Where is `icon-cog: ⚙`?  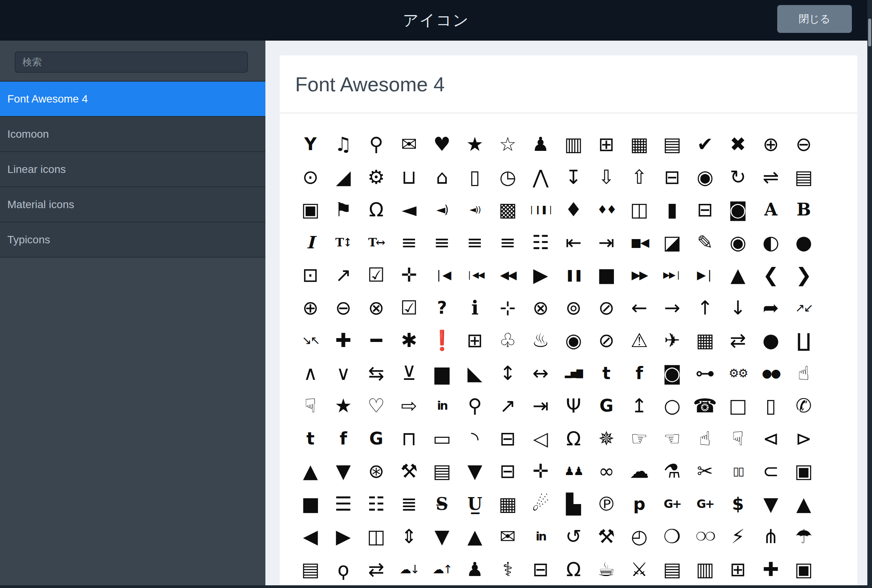
icon-cog: ⚙ is located at coordinates (376, 177).